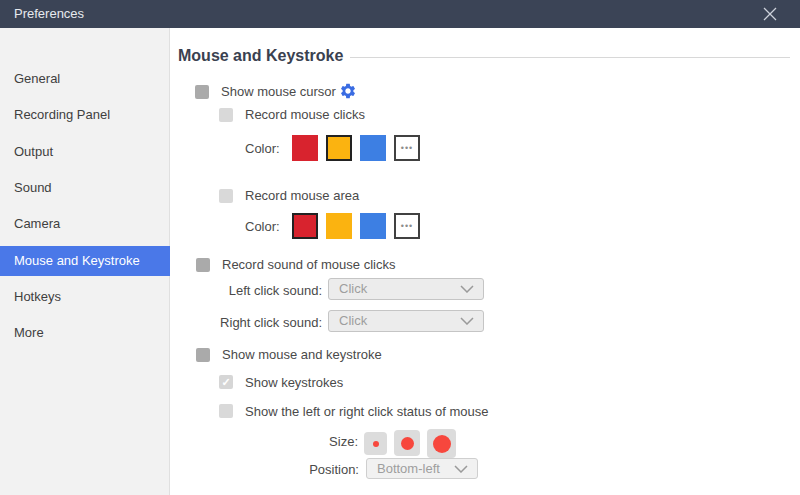 This screenshot has height=495, width=800. Describe the element at coordinates (408, 469) in the screenshot. I see `position-value: Bottom-left` at that location.